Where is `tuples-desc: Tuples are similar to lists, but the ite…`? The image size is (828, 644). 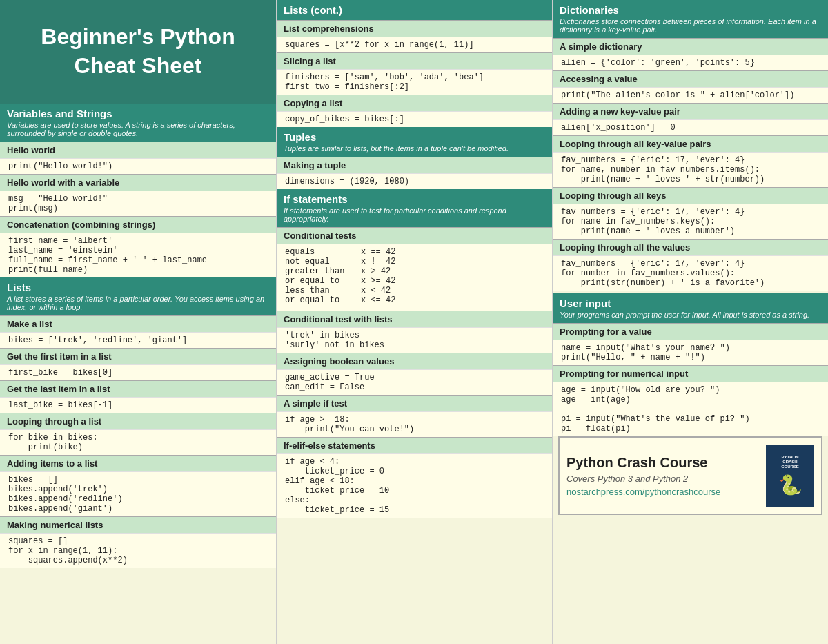
tuples-desc: Tuples are similar to lists, but the ite… is located at coordinates (414, 148).